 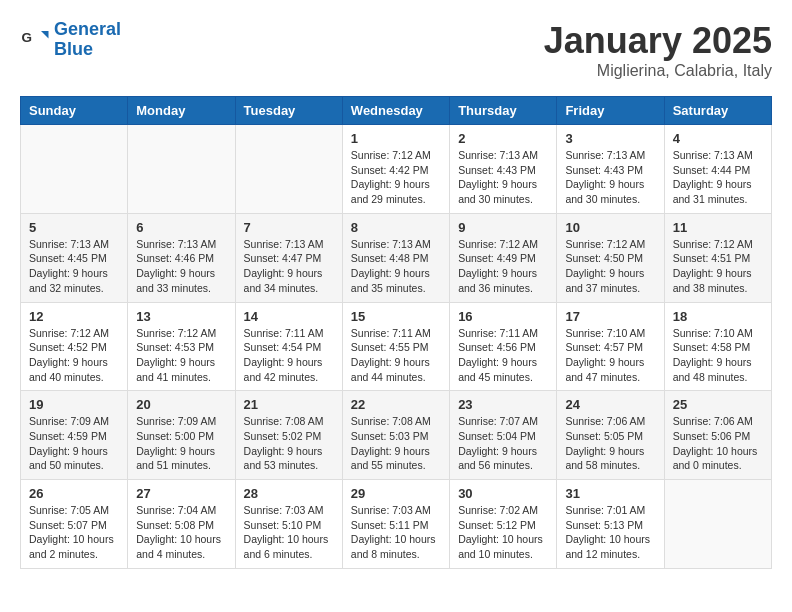 I want to click on day-number: 9, so click(x=503, y=228).